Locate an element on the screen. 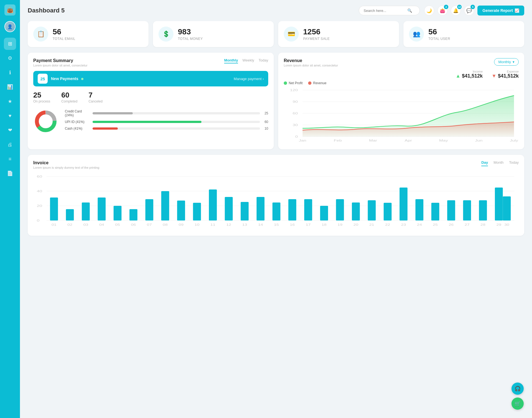  svg-text: 120 is located at coordinates (294, 90).